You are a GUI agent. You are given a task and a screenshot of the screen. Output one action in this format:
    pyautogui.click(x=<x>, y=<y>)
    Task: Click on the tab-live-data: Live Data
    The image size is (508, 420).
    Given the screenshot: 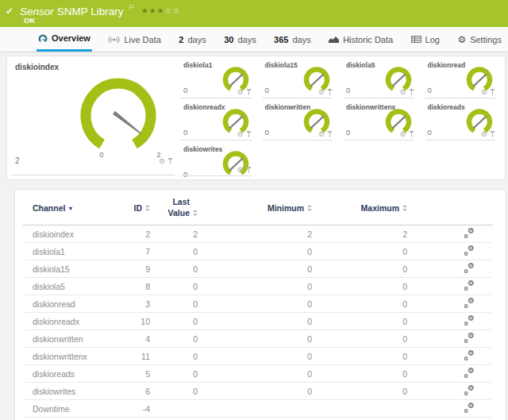 What is the action you would take?
    pyautogui.click(x=134, y=40)
    